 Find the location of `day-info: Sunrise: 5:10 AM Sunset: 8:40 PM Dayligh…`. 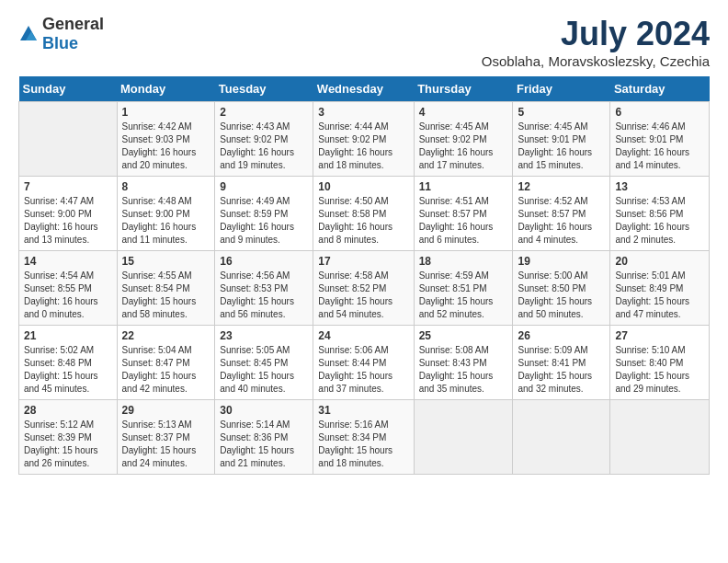

day-info: Sunrise: 5:10 AM Sunset: 8:40 PM Dayligh… is located at coordinates (660, 370).